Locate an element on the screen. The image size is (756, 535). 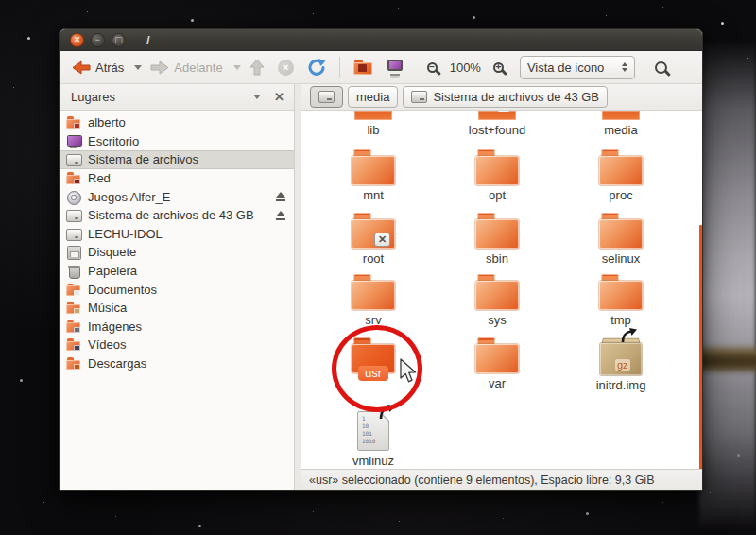
zoom-in-icon: + is located at coordinates (499, 68).